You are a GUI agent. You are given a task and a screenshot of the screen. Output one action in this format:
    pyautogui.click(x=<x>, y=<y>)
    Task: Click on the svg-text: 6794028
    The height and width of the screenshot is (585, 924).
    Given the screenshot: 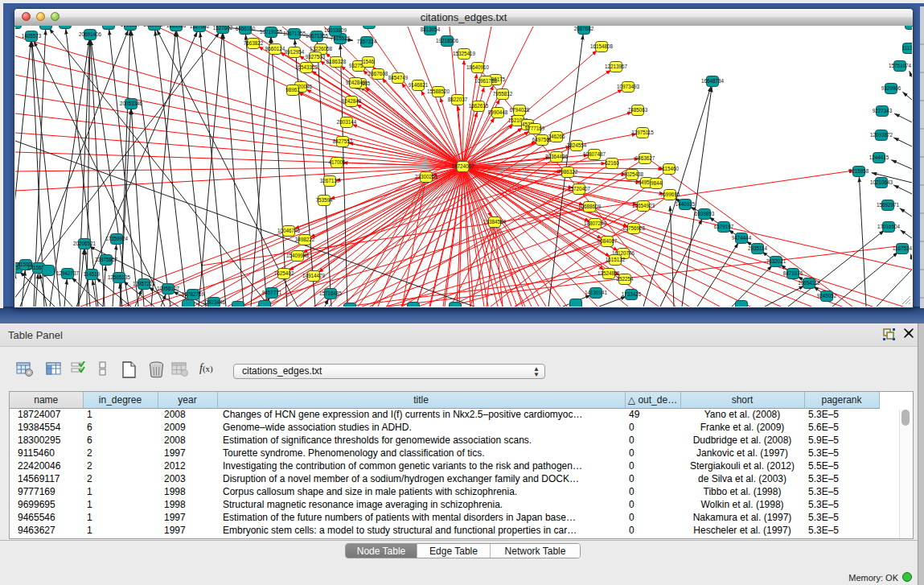 What is the action you would take?
    pyautogui.click(x=519, y=109)
    